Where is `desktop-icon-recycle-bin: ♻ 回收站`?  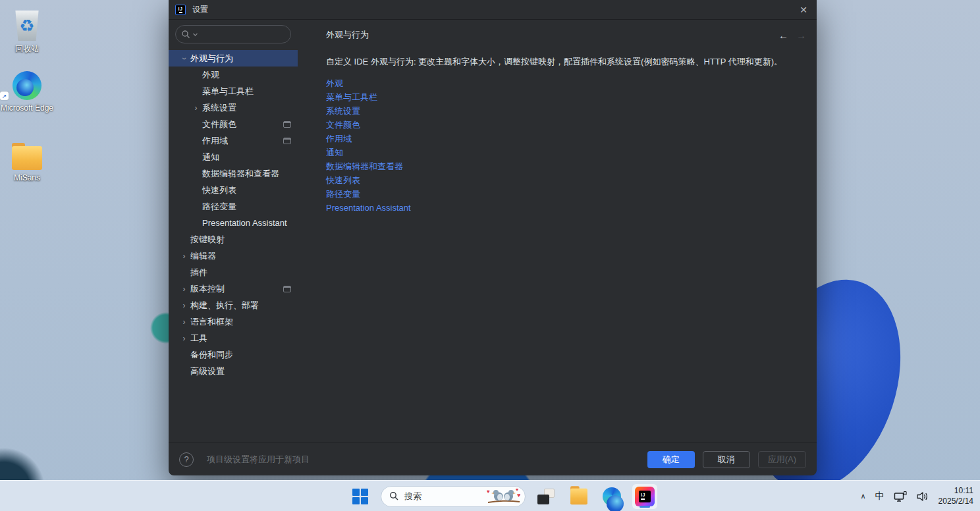
desktop-icon-recycle-bin: ♻ 回收站 is located at coordinates (28, 30).